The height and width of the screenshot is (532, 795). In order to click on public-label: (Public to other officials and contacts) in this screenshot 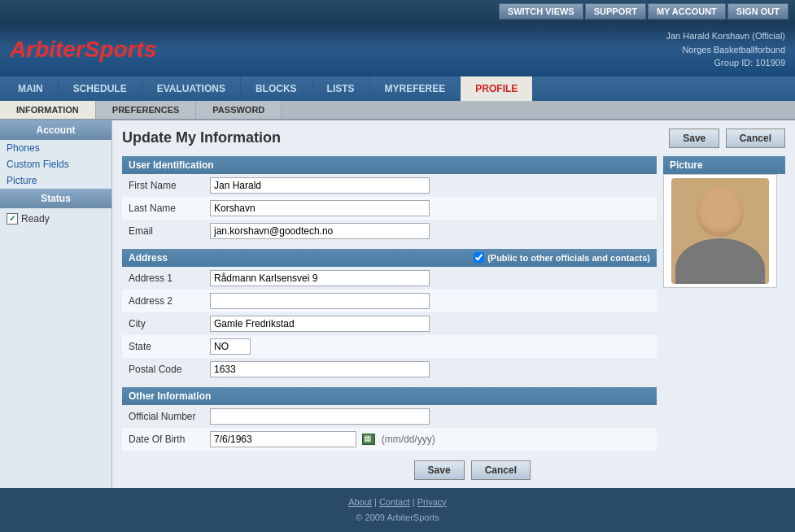, I will do `click(569, 258)`.